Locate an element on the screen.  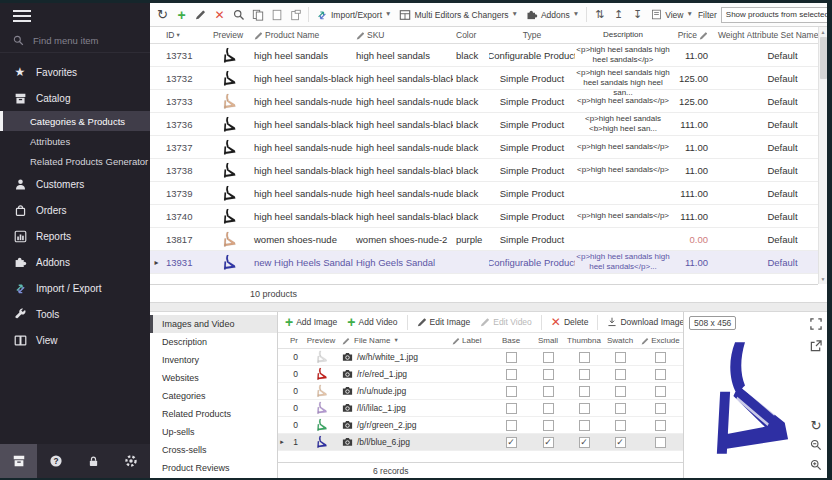
sidebar-item-catalog: Catalog is located at coordinates (75, 98).